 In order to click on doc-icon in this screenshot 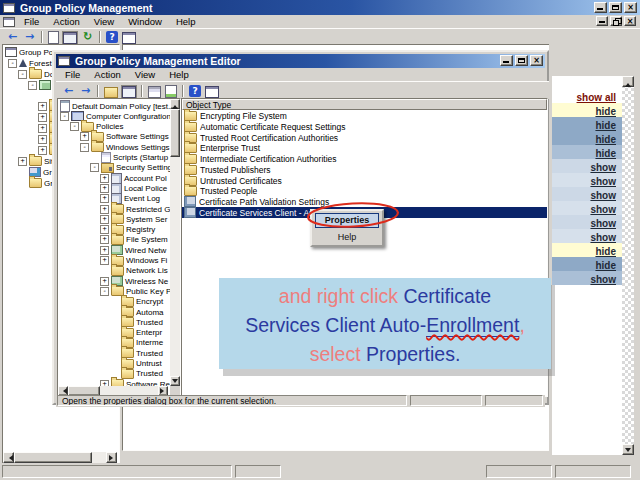, I will do `click(54, 38)`.